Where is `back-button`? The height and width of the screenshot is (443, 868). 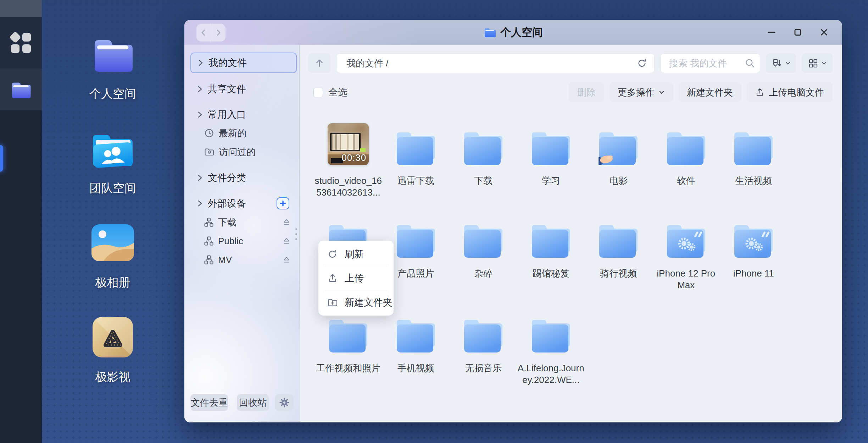 back-button is located at coordinates (204, 33).